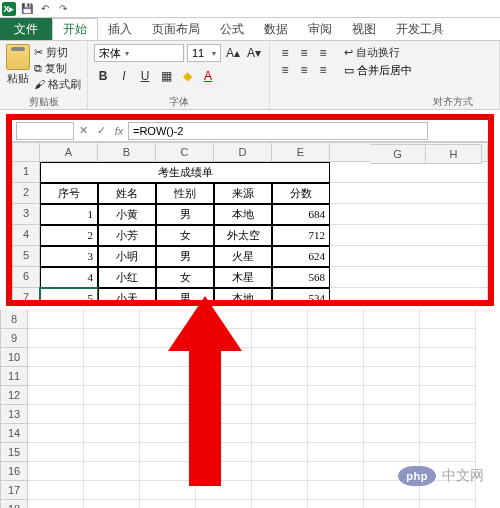  I want to click on select-all-corner, so click(26, 152).